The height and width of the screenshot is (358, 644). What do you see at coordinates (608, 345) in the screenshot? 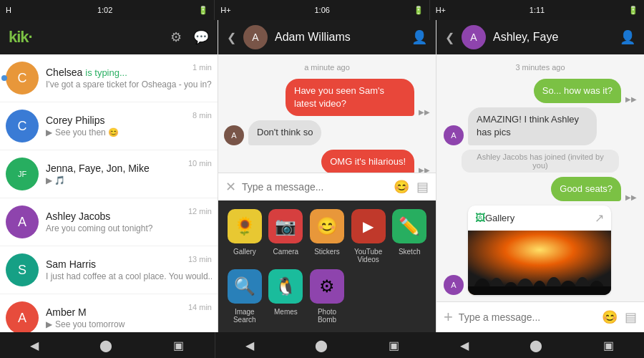
I see `recent-nav-button-3: ▣` at bounding box center [608, 345].